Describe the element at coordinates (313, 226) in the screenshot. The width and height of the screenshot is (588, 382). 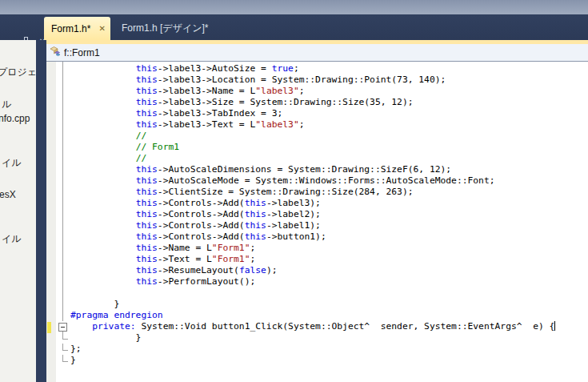
I see `code-line: this->Controls->Add(this->label1);` at that location.